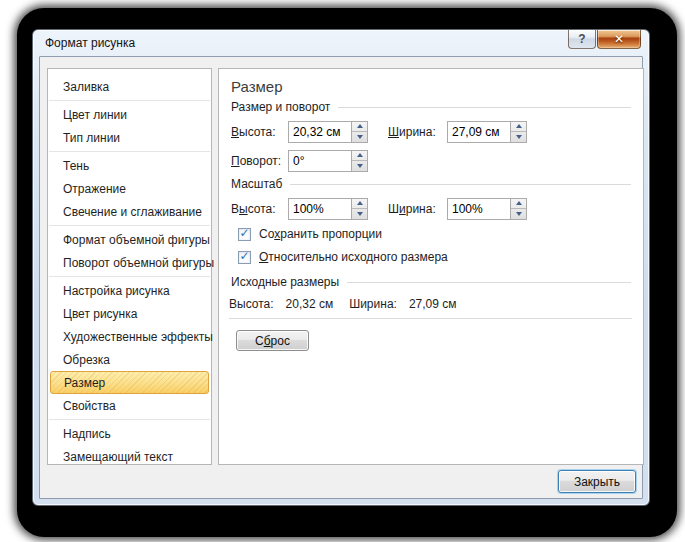 This screenshot has width=685, height=542. I want to click on rotation-input, so click(320, 161).